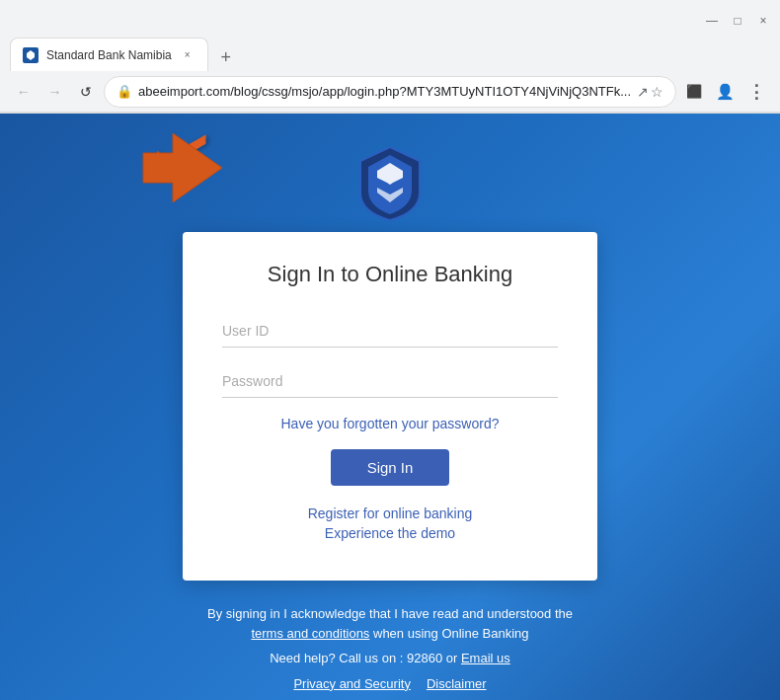 The width and height of the screenshot is (780, 700). I want to click on disclaimer-link: Disclaimer, so click(456, 683).